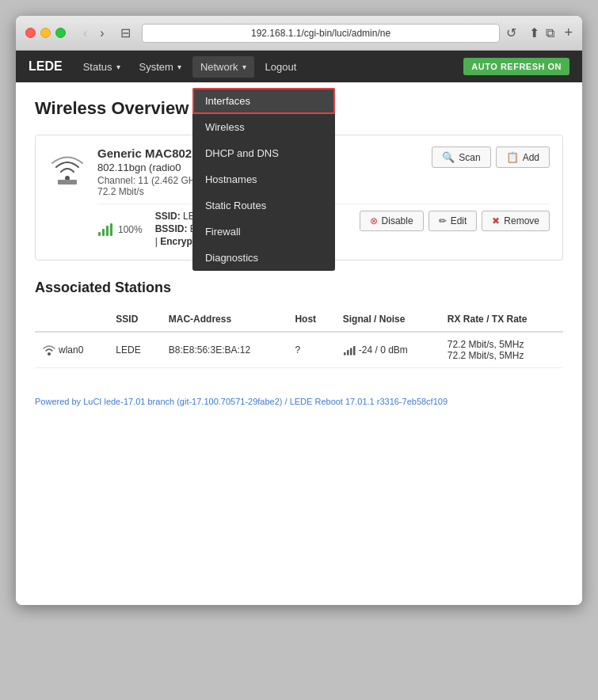 The height and width of the screenshot is (700, 598). What do you see at coordinates (516, 67) in the screenshot?
I see `auto-refresh-button: AUTO REFRESH ON` at bounding box center [516, 67].